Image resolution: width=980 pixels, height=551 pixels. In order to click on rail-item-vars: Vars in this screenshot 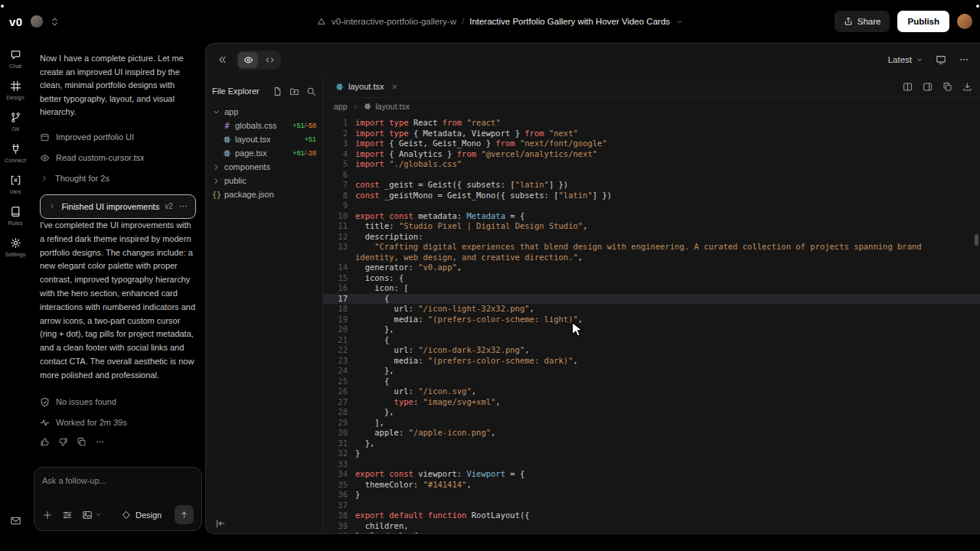, I will do `click(15, 190)`.